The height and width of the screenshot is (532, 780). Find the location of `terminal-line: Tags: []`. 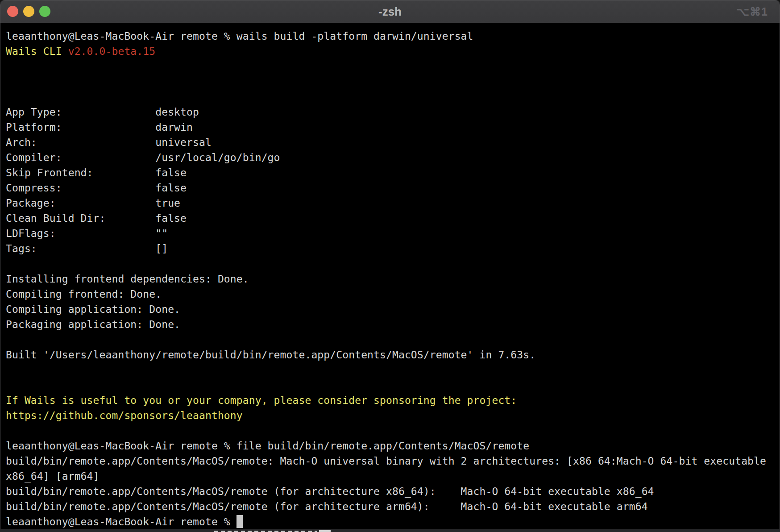

terminal-line: Tags: [] is located at coordinates (393, 249).